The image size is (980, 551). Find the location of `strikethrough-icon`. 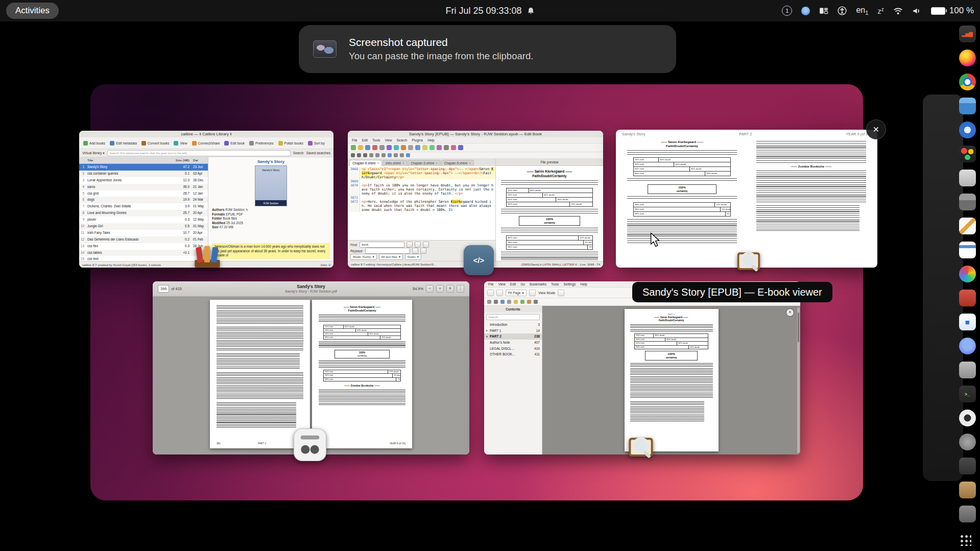

strikethrough-icon is located at coordinates (371, 155).